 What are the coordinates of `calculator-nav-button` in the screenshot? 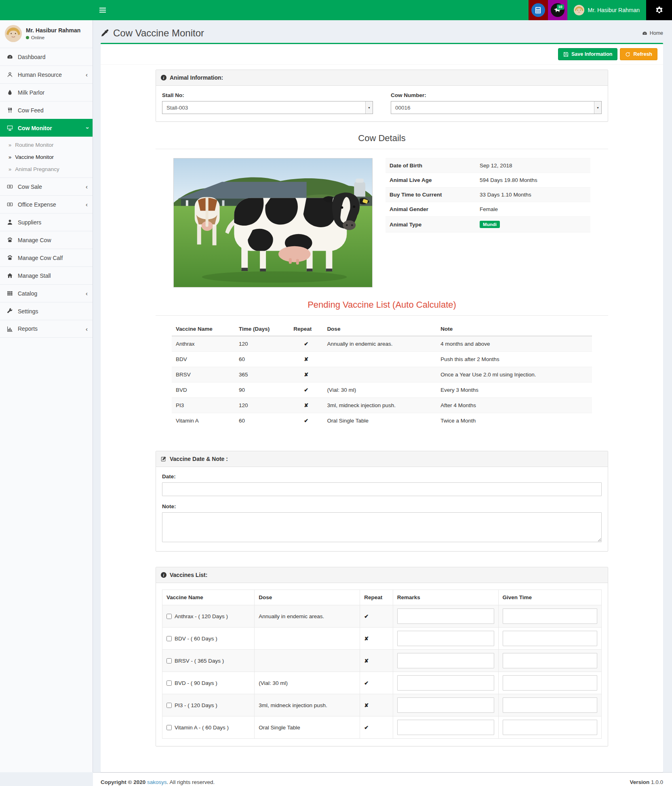 It's located at (538, 10).